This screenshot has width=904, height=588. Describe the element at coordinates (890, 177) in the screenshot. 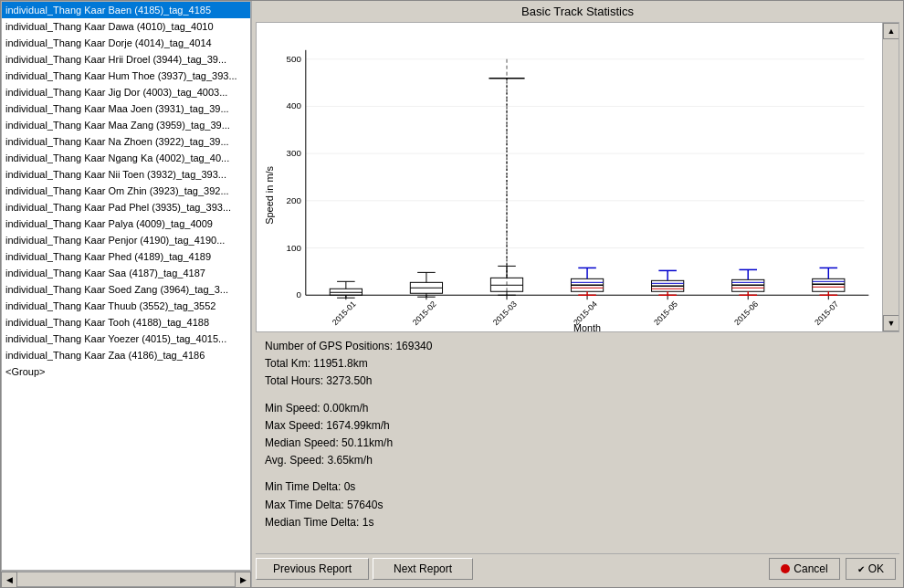

I see `chart-vertical-scrollbar: ▲ ▼` at that location.